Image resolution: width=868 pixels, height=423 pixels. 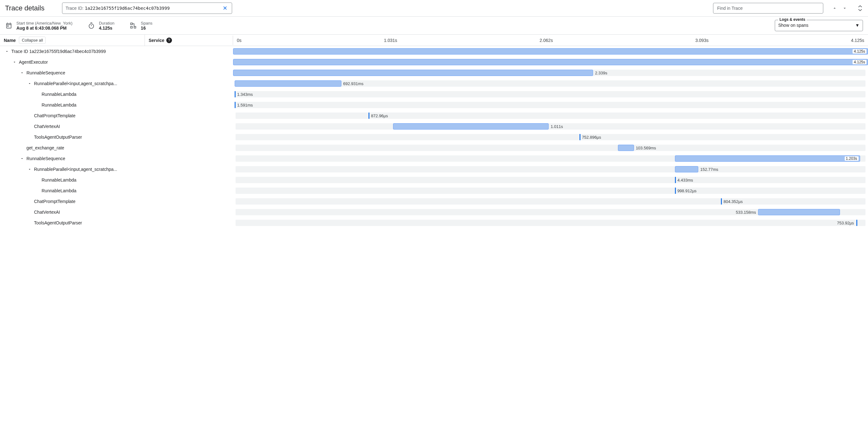 What do you see at coordinates (434, 73) in the screenshot?
I see `span-row: RunnableSequence2.339s` at bounding box center [434, 73].